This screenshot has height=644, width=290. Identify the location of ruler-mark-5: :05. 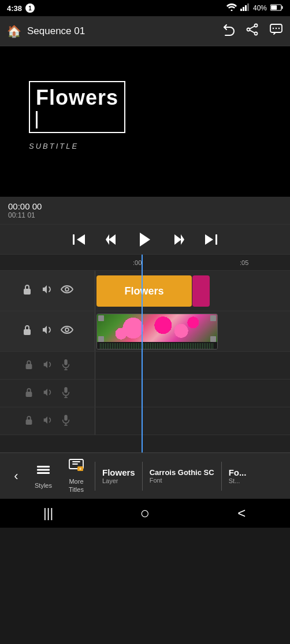
(244, 263).